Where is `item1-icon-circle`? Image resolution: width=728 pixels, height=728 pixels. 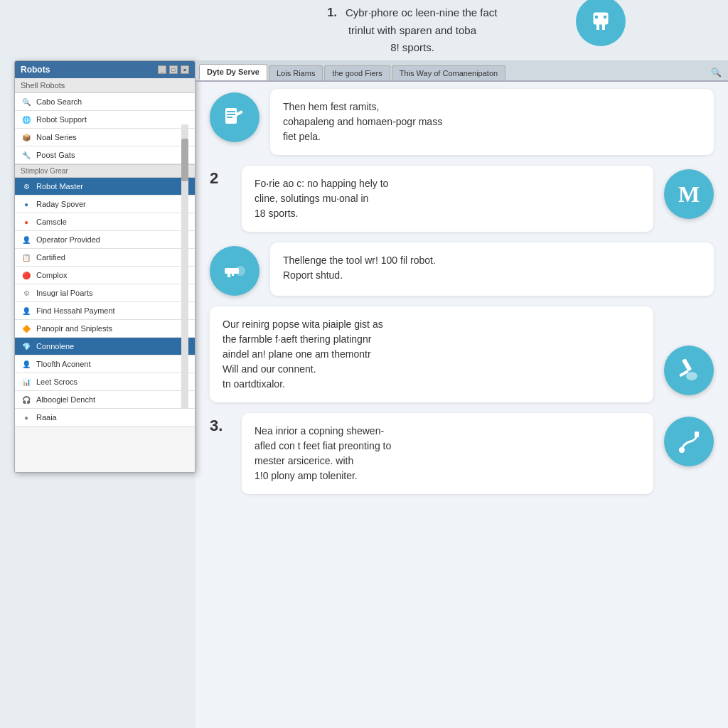
item1-icon-circle is located at coordinates (235, 117).